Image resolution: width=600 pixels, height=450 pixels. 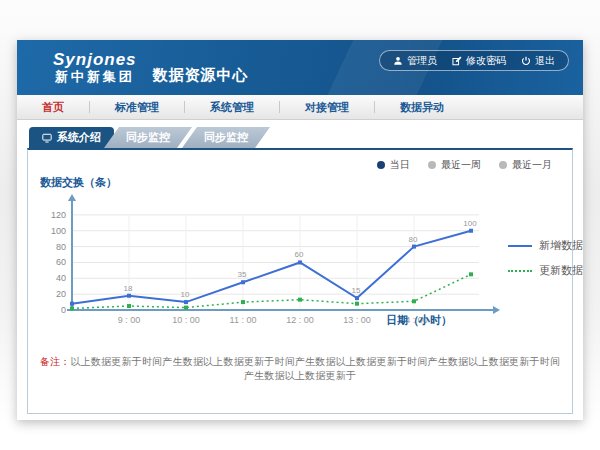 What do you see at coordinates (306, 138) in the screenshot?
I see `tab-bar: 系统介绍 同步监控 同步监控` at bounding box center [306, 138].